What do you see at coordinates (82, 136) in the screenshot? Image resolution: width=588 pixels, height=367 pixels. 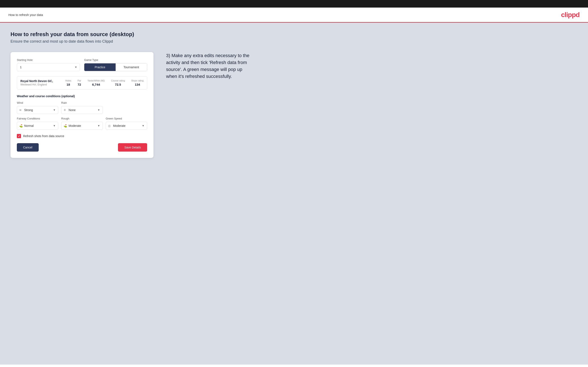 I see `refresh-checkbox-row: Refresh shots from data source` at bounding box center [82, 136].